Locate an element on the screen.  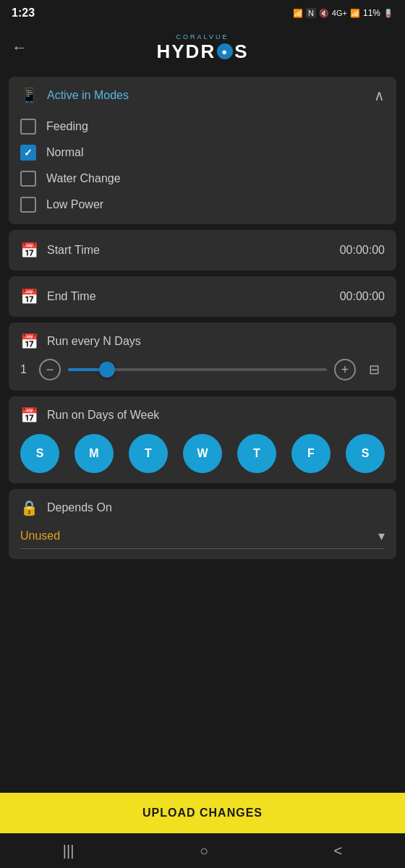
run-n-days-icon: 📅 is located at coordinates (29, 341).